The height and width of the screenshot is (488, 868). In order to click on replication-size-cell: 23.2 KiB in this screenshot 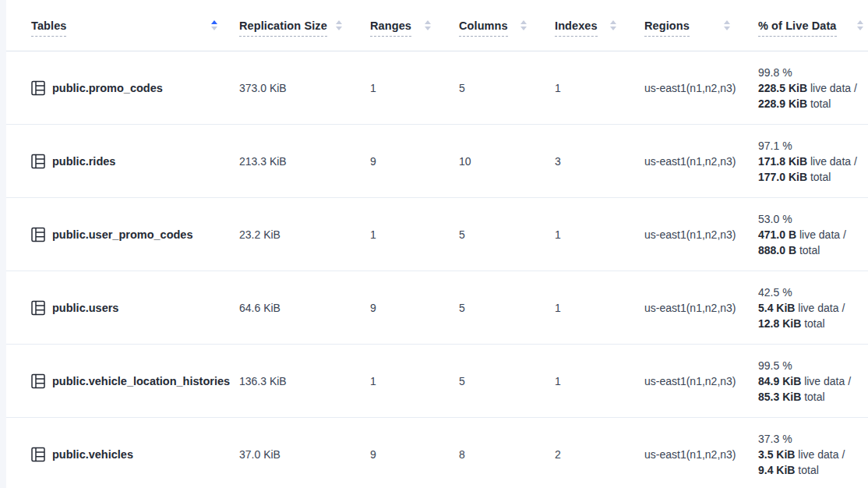, I will do `click(298, 235)`.